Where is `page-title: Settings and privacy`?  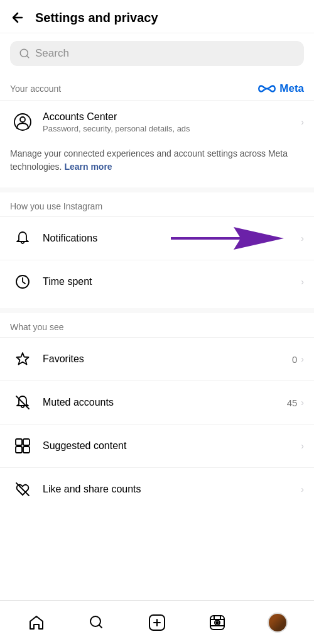 page-title: Settings and privacy is located at coordinates (97, 18).